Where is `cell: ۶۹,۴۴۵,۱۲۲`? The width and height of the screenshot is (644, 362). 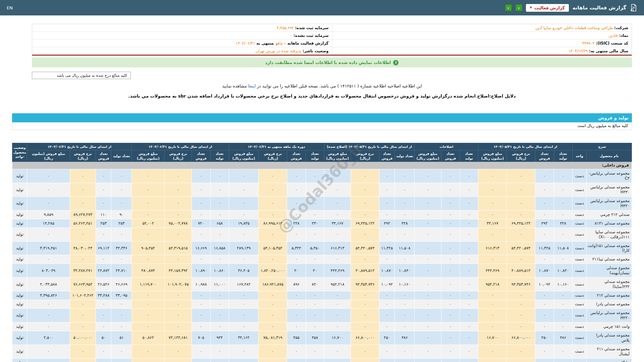 cell: ۶۹,۴۴۵,۱۲۲ is located at coordinates (521, 223).